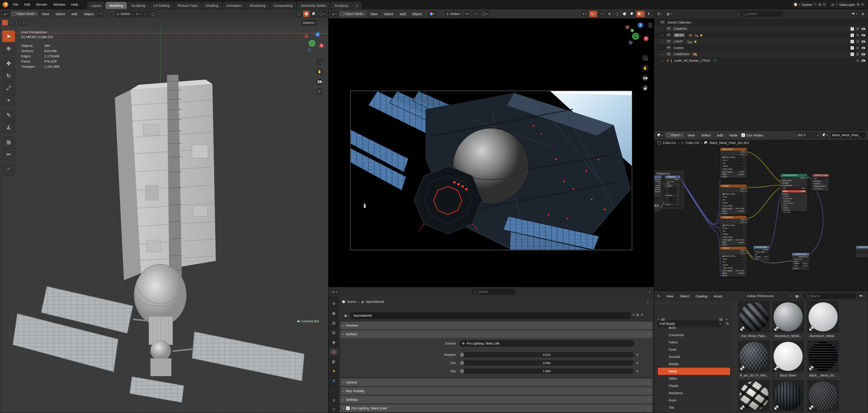  What do you see at coordinates (660, 14) in the screenshot?
I see `editor-type-icon: ☰▾` at bounding box center [660, 14].